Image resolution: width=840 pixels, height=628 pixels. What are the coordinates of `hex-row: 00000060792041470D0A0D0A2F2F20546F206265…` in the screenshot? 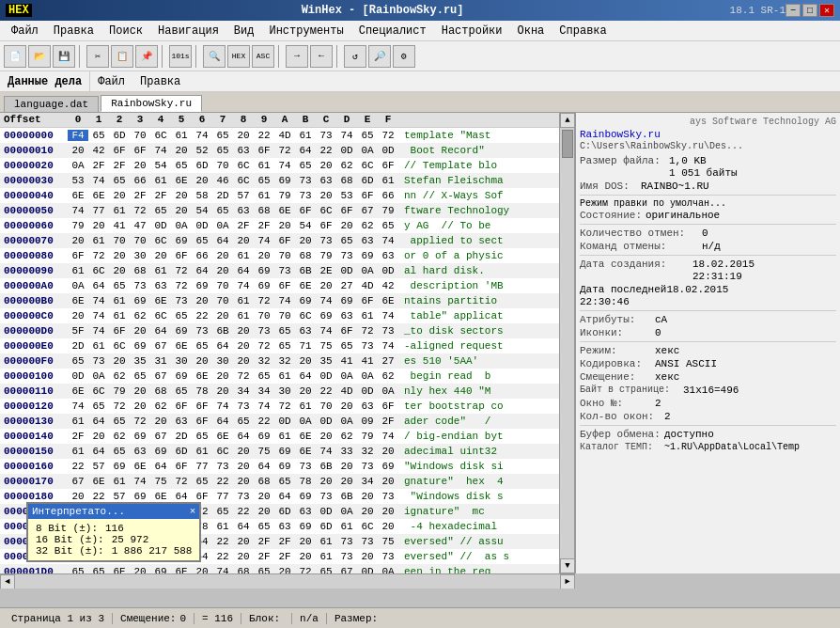 It's located at (288, 226).